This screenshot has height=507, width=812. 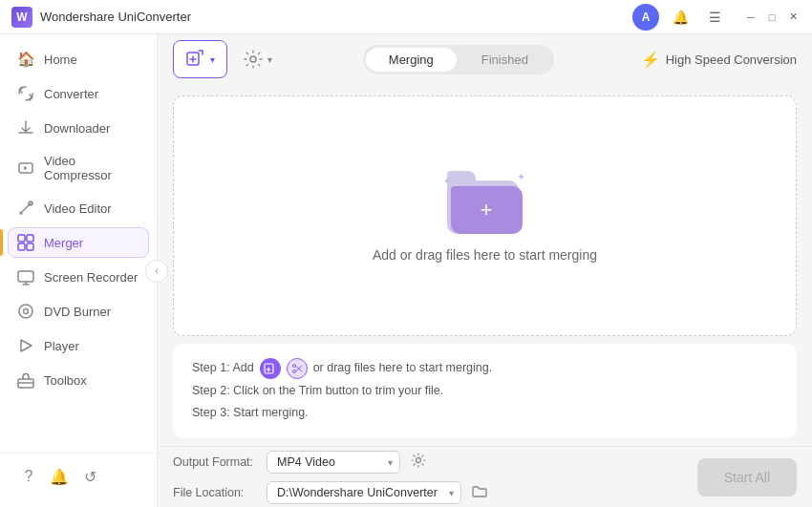 I want to click on video-compressor-icon, so click(x=26, y=168).